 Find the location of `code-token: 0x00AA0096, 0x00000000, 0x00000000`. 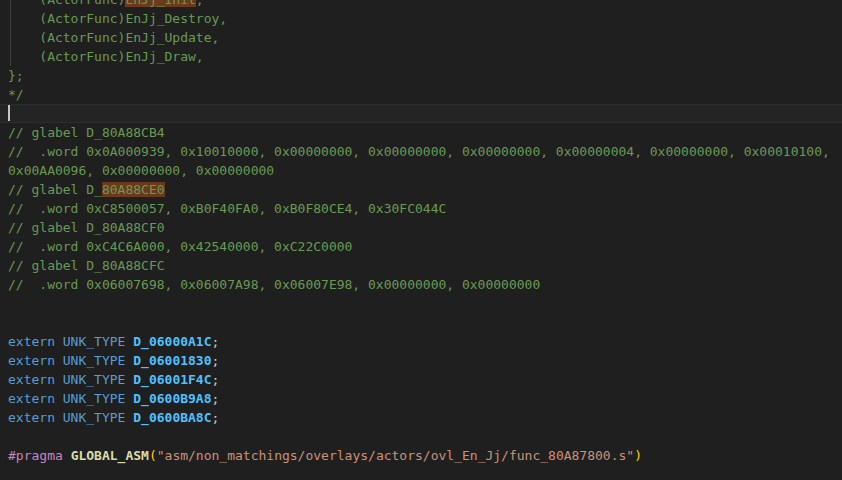

code-token: 0x00AA0096, 0x00000000, 0x00000000 is located at coordinates (141, 170).